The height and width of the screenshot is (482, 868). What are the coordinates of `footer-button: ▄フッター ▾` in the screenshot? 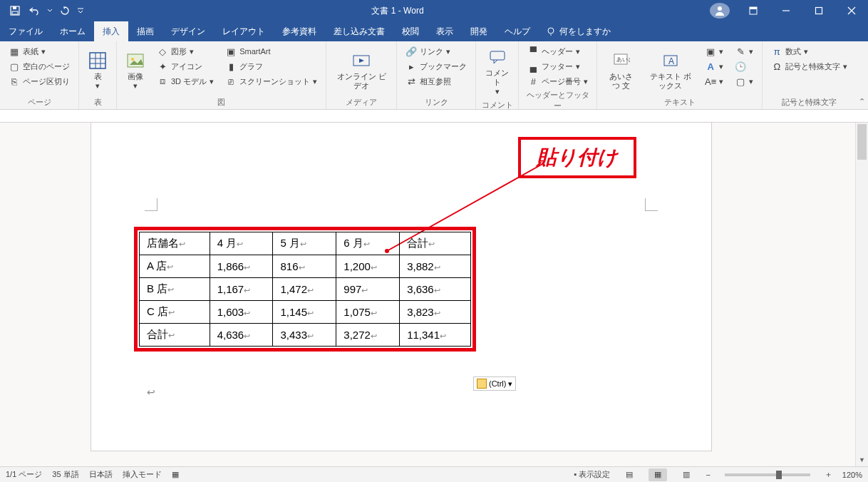 It's located at (557, 66).